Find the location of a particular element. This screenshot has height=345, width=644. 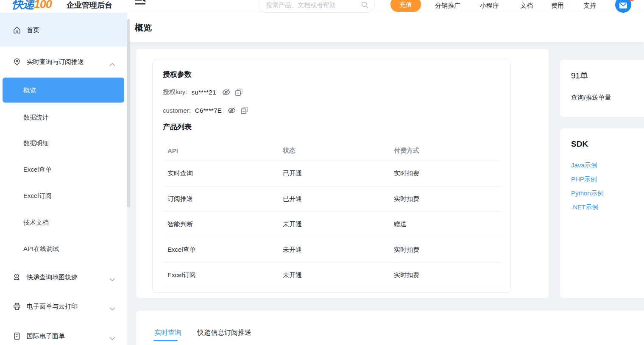

home-icon is located at coordinates (17, 31).